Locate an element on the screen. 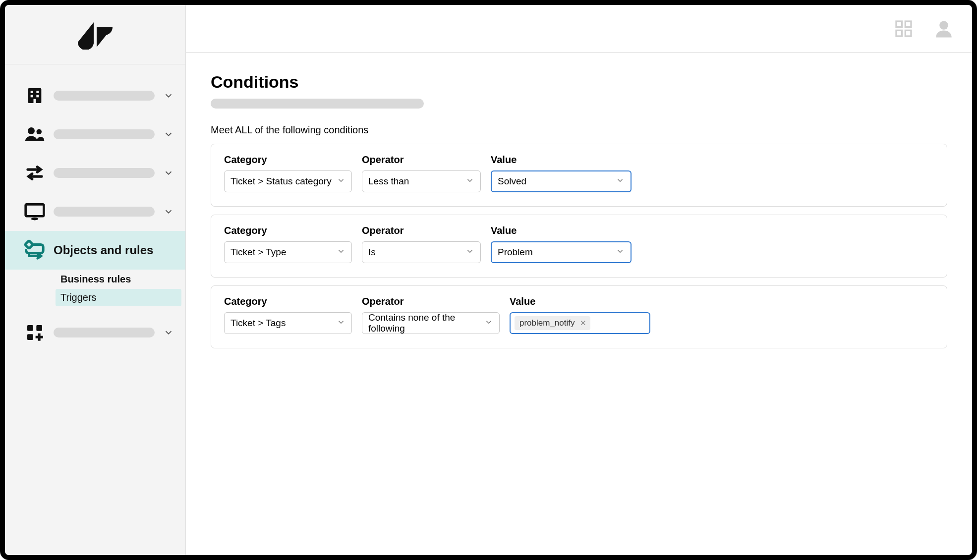 This screenshot has height=560, width=977. zendesk-logo-icon is located at coordinates (95, 35).